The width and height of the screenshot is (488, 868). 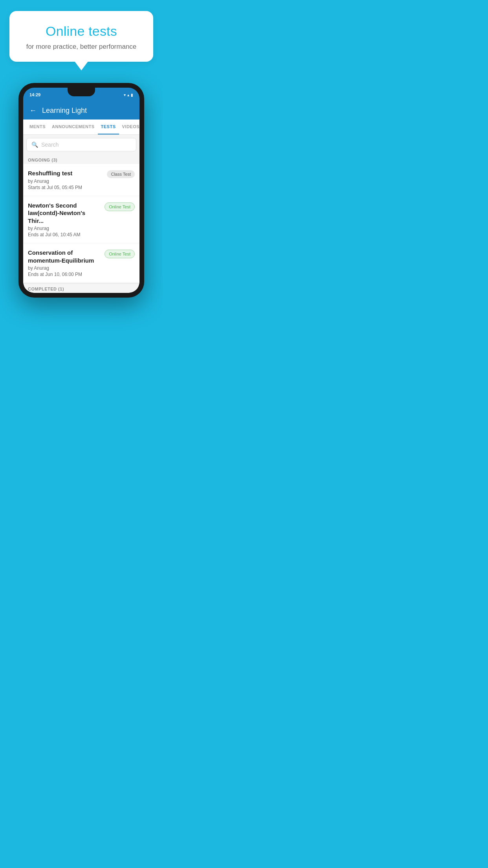 I want to click on test-info: Newton's Second law(contd)-Newton's Thir…, so click(x=66, y=220).